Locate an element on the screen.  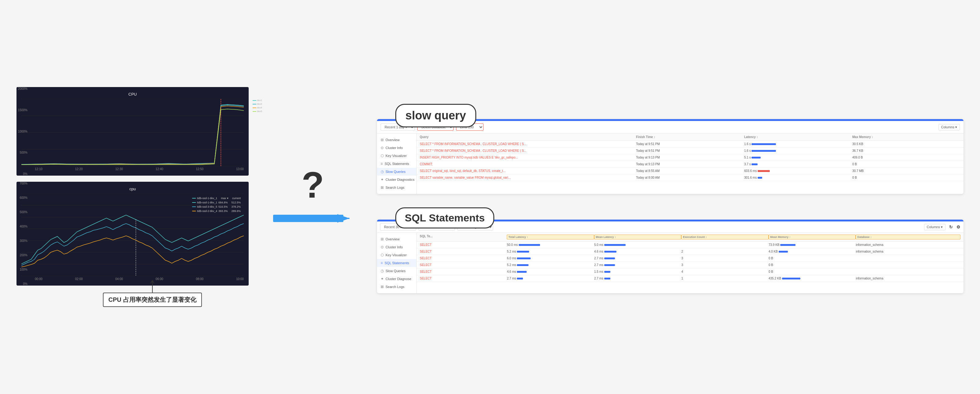
cpu-bottom-title: cpu is located at coordinates (132, 189).